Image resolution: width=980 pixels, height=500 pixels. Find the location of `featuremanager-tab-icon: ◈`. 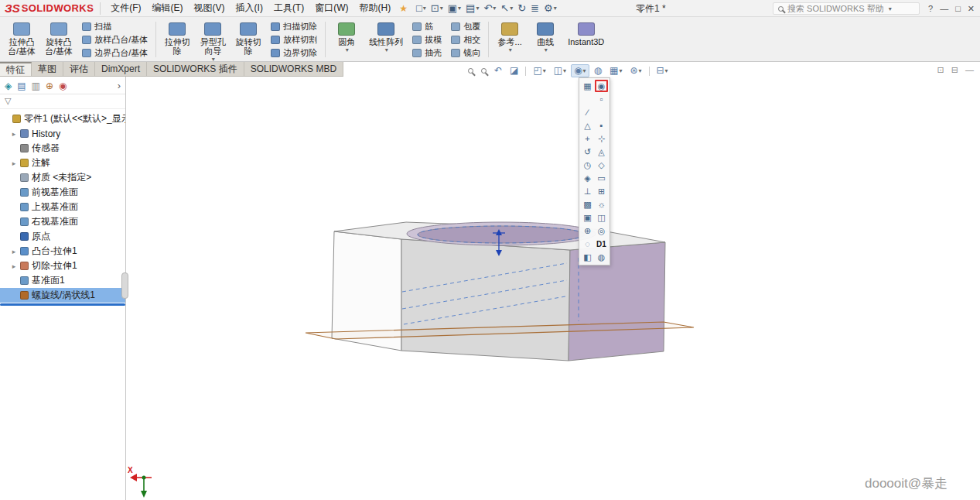

featuremanager-tab-icon: ◈ is located at coordinates (8, 86).